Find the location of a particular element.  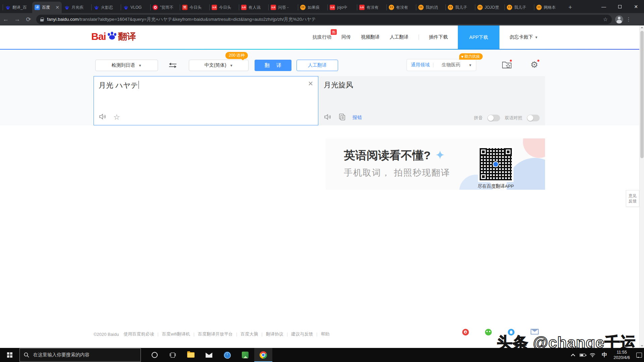

source-text: 月光 ハヤテ is located at coordinates (119, 85).